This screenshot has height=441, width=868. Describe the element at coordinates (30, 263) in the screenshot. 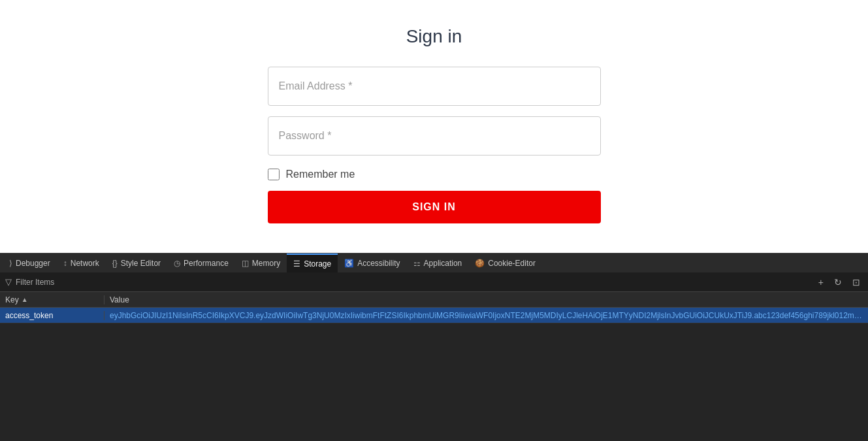

I see `tab-debugger: ⟩ Debugger` at that location.